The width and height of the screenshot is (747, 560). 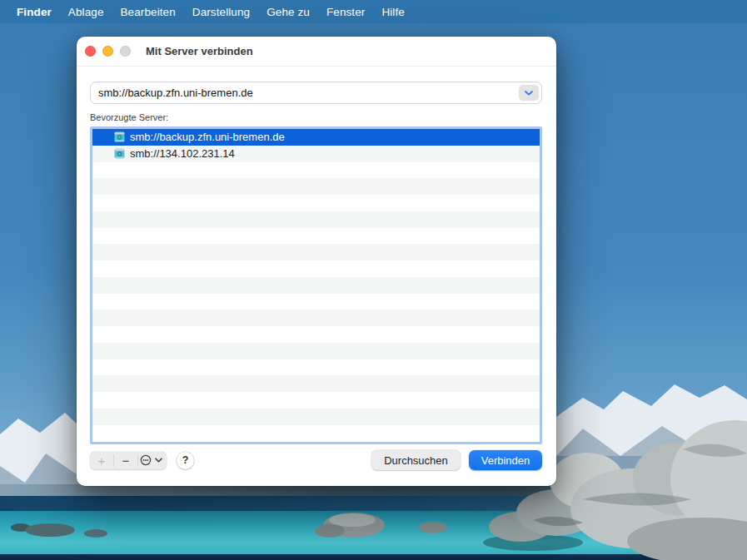 What do you see at coordinates (316, 52) in the screenshot?
I see `title-bar: Mit Server verbinden` at bounding box center [316, 52].